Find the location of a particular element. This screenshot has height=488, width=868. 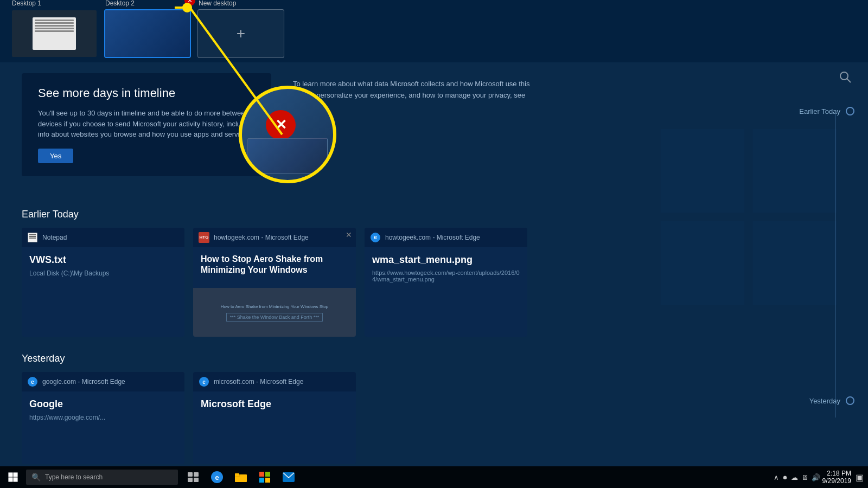

google-card-header: e google.com - Microsoft Edge is located at coordinates (103, 382).